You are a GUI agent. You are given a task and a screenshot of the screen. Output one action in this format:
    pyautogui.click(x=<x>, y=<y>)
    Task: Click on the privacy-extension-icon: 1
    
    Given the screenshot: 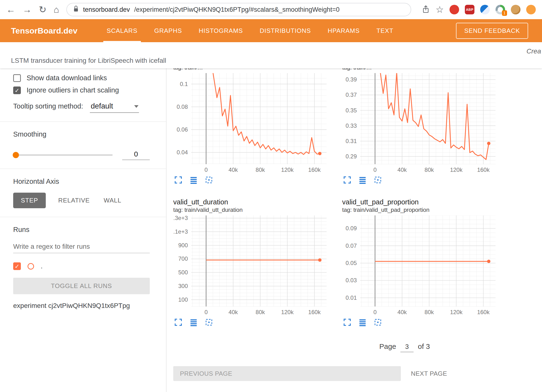 What is the action you would take?
    pyautogui.click(x=500, y=10)
    